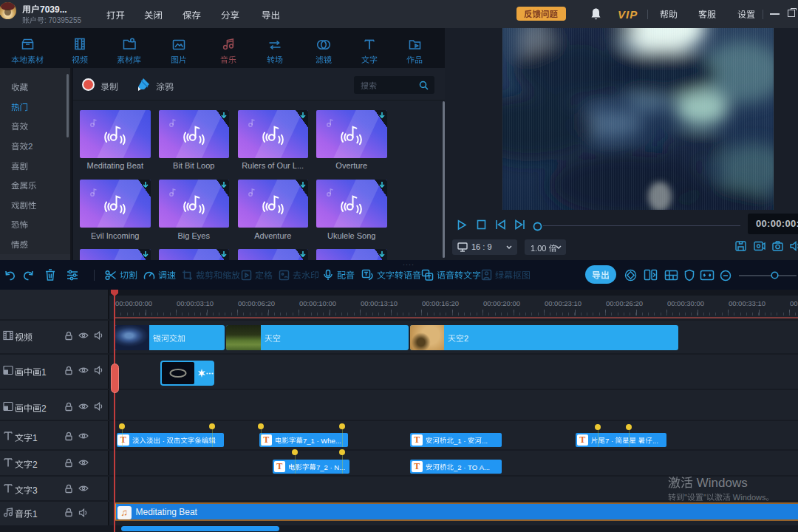  Describe the element at coordinates (471, 467) in the screenshot. I see `svg-text: _2 · TO A...` at that location.